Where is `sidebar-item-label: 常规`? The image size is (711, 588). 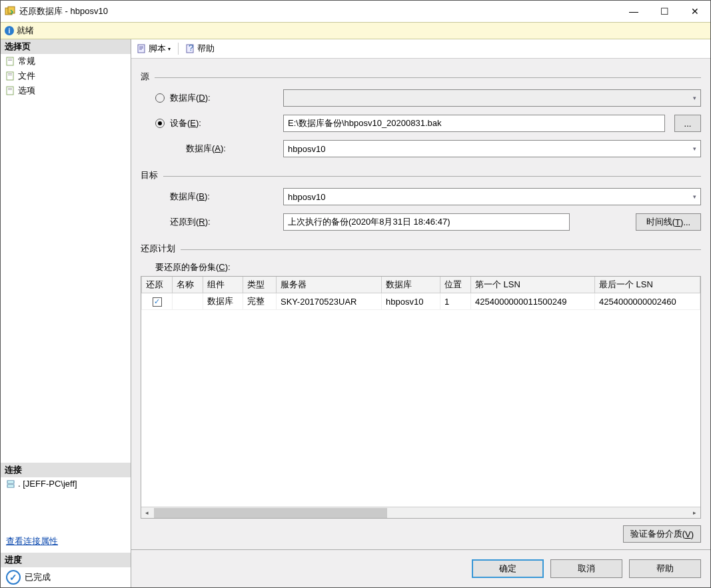 sidebar-item-label: 常规 is located at coordinates (27, 61).